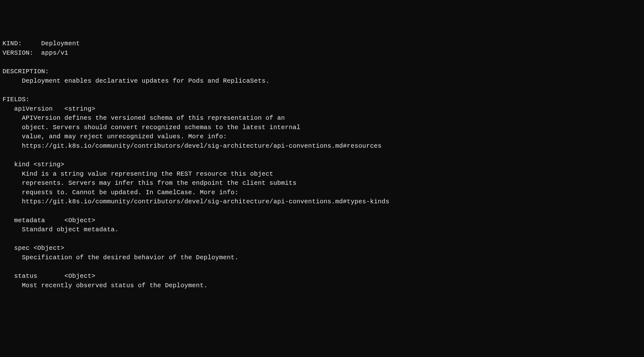  Describe the element at coordinates (22, 53) in the screenshot. I see `version-label: VERSION:` at that location.